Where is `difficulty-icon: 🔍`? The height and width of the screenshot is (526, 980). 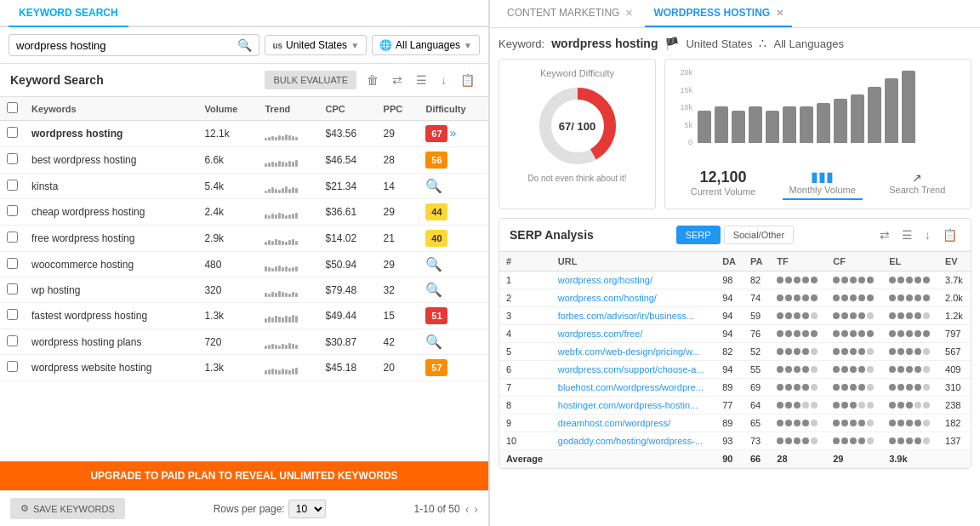 difficulty-icon: 🔍 is located at coordinates (434, 186).